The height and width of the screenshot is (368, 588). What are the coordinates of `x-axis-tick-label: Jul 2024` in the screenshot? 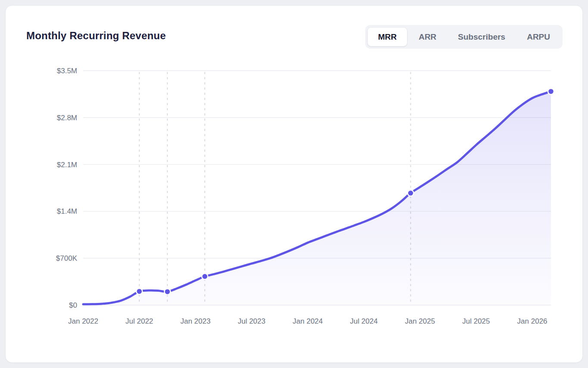 It's located at (364, 321).